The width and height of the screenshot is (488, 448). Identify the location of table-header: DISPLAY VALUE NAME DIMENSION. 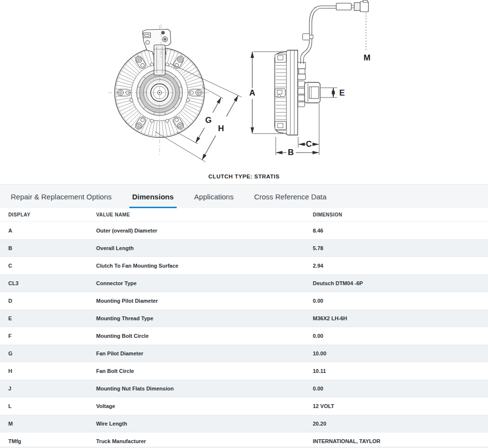
(244, 215).